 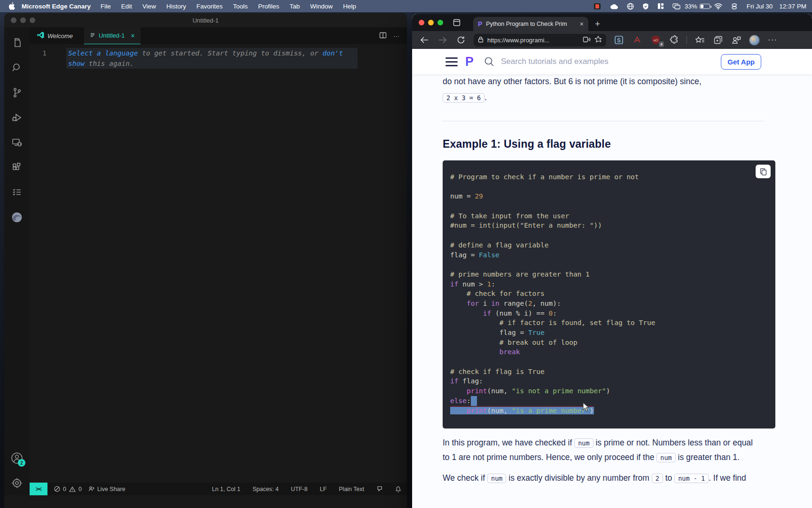 I want to click on wifi-icon, so click(x=718, y=7).